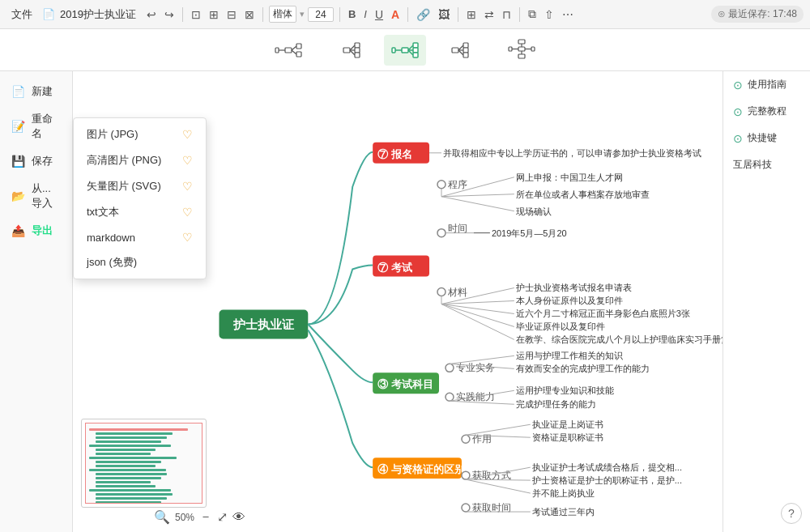 The height and width of the screenshot is (532, 810). Describe the element at coordinates (766, 84) in the screenshot. I see `guide-button: ⊙ 使用指南` at that location.